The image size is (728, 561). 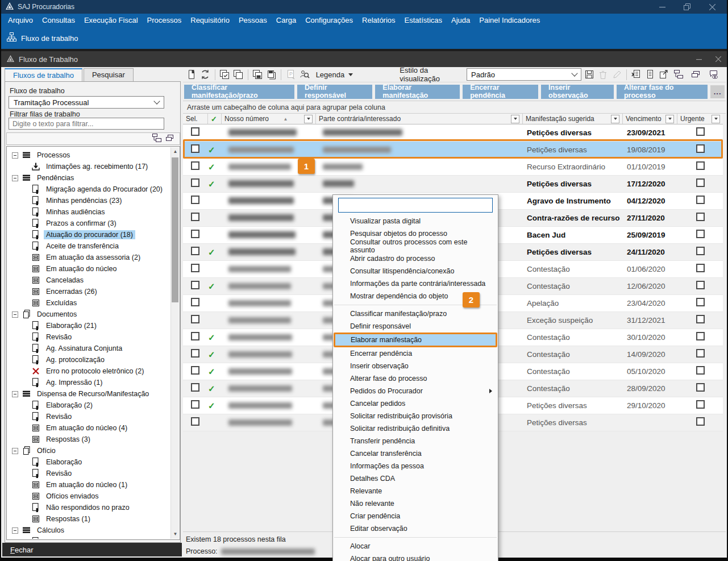 I want to click on scrollbar-thumb, so click(x=175, y=230).